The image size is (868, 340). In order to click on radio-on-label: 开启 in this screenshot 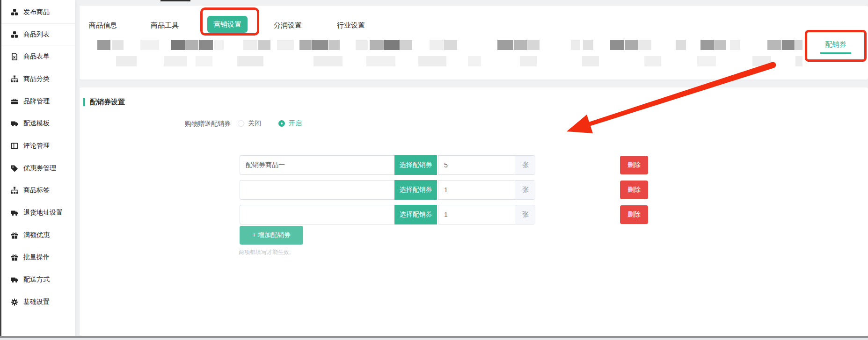, I will do `click(295, 123)`.